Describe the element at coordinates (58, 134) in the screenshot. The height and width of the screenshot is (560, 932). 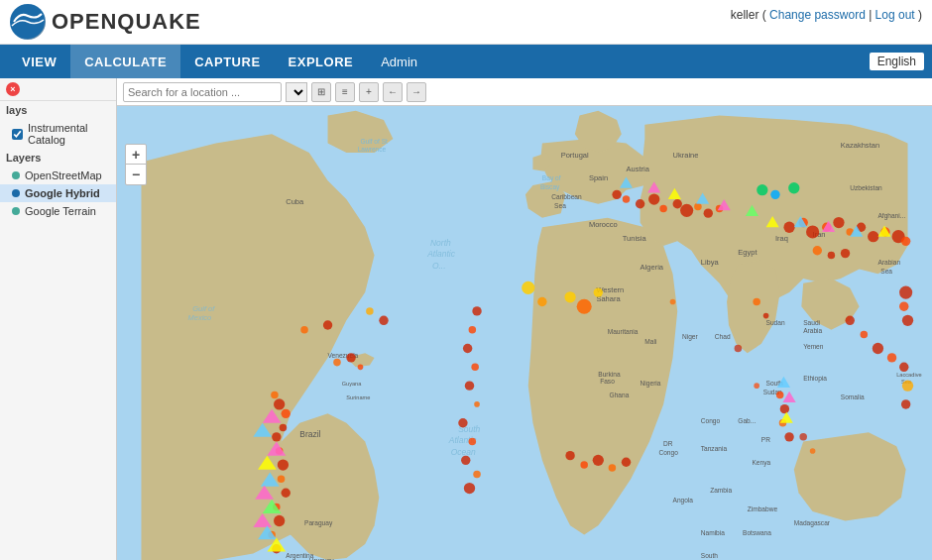
I see `sidebar-item-instrumental-catalog: Instrumental Catalog` at that location.